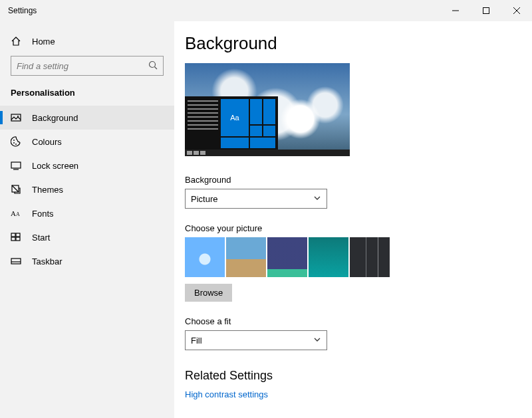 This screenshot has height=418, width=532. I want to click on sidebar-item-label: Fonts, so click(43, 214).